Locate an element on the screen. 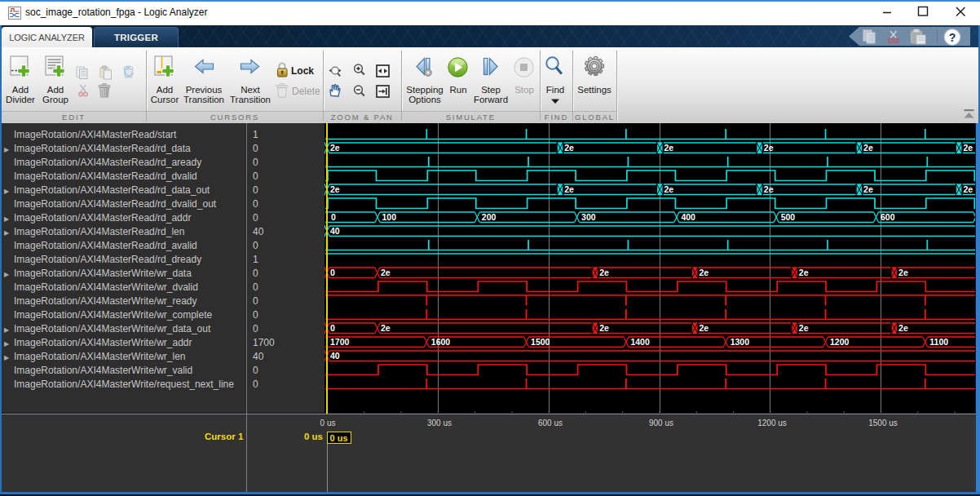 This screenshot has height=496, width=980. svg-text: 200 is located at coordinates (489, 217).